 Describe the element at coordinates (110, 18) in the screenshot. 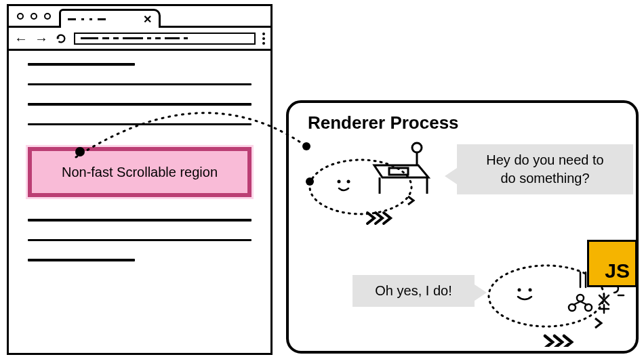

I see `browser-tab: ✕` at that location.